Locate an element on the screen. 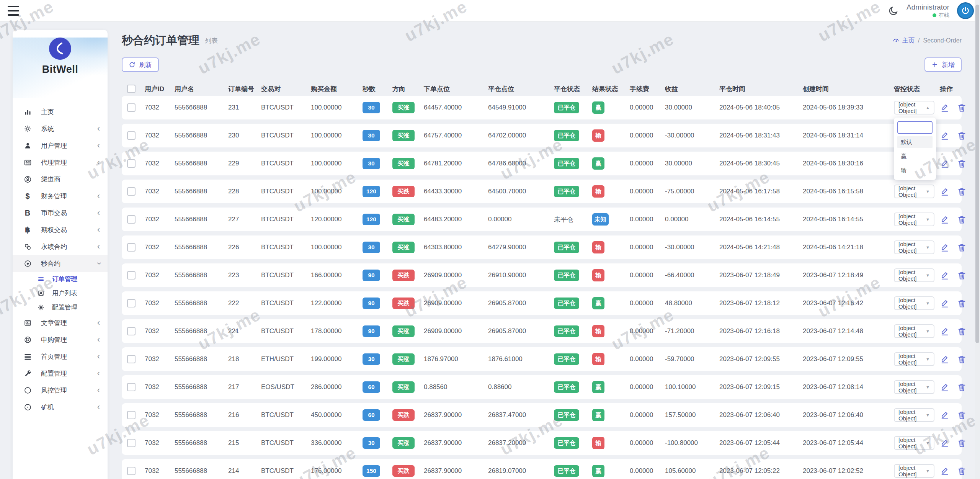  sidebar-item-币币交易: B 币币交易 ‹ is located at coordinates (60, 213).